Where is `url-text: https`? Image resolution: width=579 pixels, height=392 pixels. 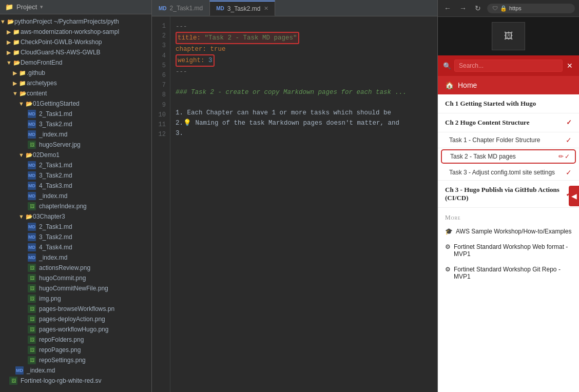 url-text: https is located at coordinates (515, 8).